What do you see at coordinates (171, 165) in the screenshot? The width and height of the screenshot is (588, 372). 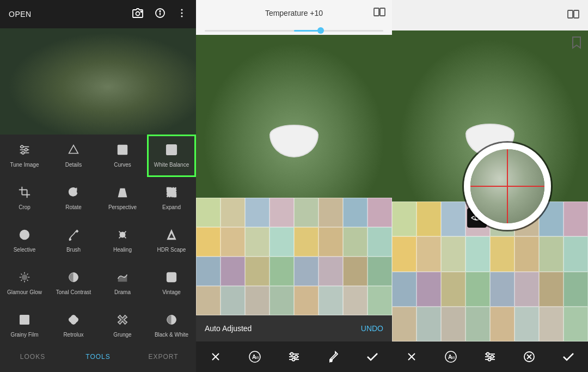 I see `tool-white-balance-label: White Balance` at bounding box center [171, 165].